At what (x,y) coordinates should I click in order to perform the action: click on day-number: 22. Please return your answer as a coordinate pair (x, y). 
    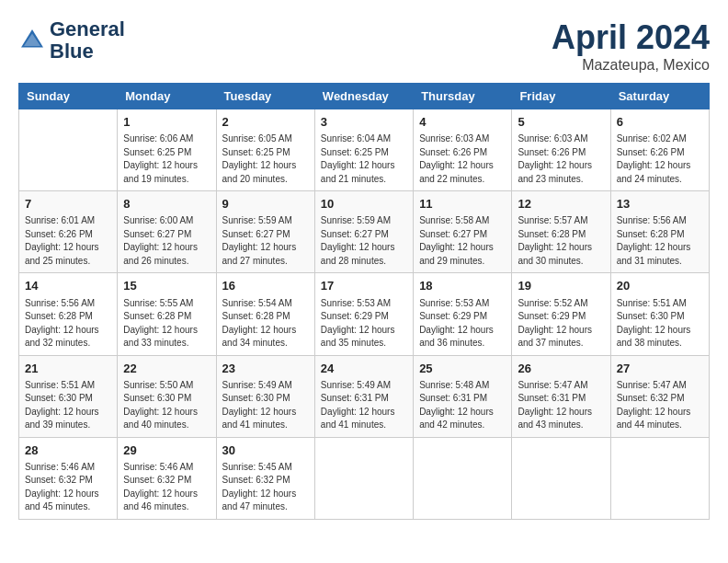
    Looking at the image, I should click on (166, 369).